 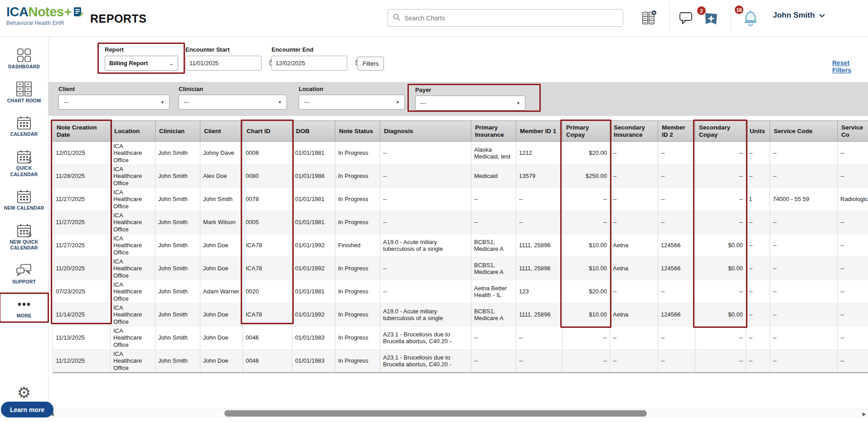 What do you see at coordinates (686, 19) in the screenshot?
I see `messages-icon: ...` at bounding box center [686, 19].